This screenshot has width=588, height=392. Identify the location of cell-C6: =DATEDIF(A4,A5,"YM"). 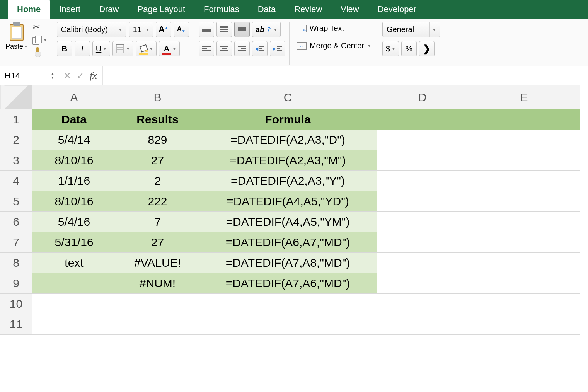
(288, 222).